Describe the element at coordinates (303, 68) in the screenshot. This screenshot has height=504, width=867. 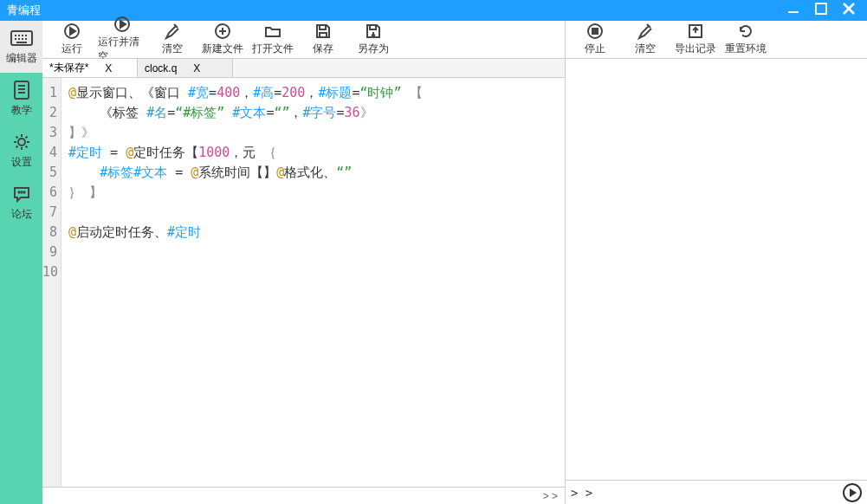
I see `editor-tabs: *未保存*X clock.qX` at that location.